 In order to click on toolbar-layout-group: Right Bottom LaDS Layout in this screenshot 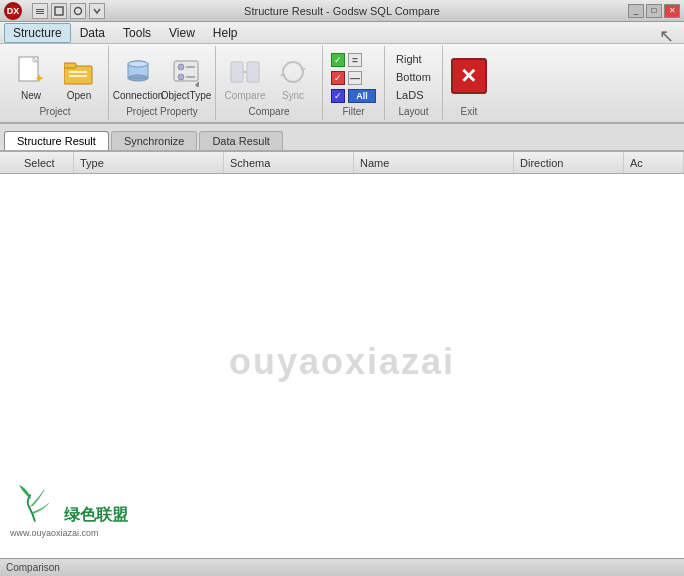, I will do `click(414, 83)`.